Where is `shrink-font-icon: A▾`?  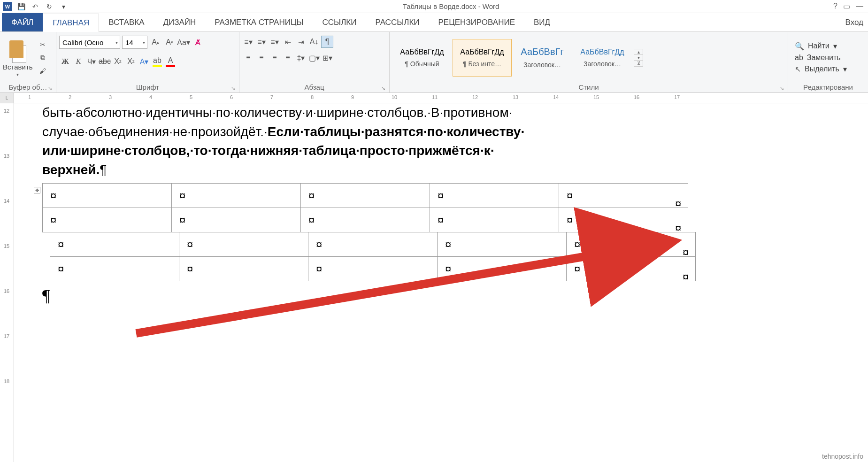 shrink-font-icon: A▾ is located at coordinates (169, 42).